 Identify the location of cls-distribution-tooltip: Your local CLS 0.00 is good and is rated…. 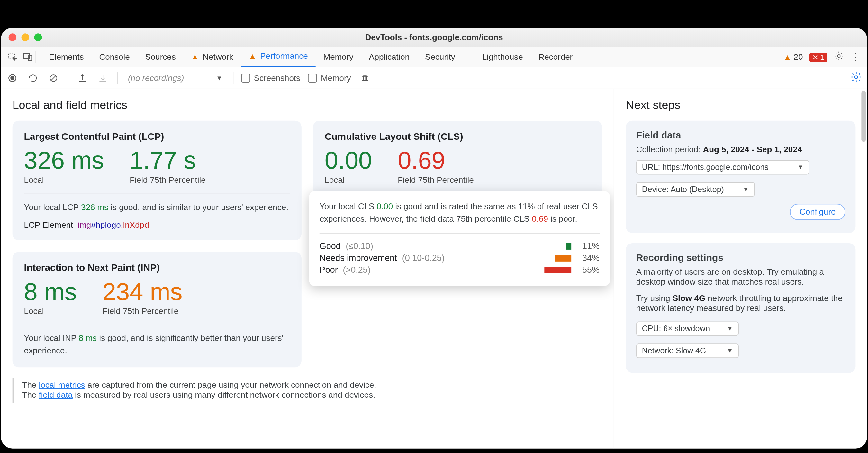
(460, 238).